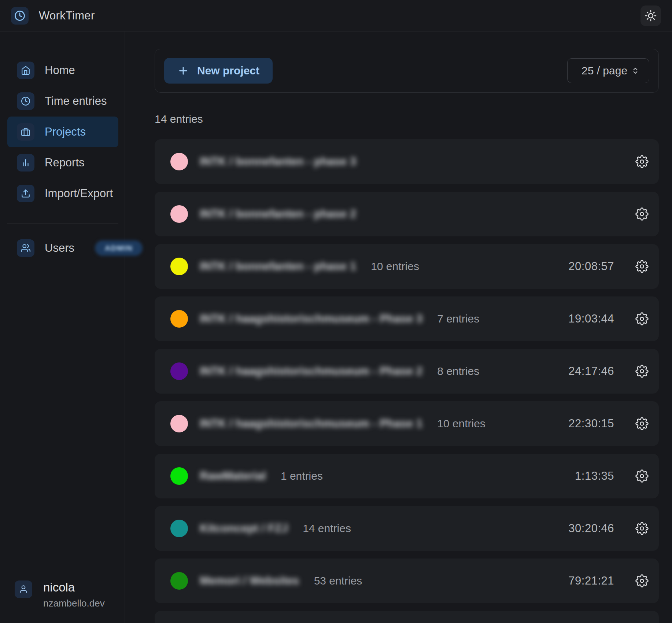 The width and height of the screenshot is (672, 623). I want to click on project-name: INTK / haagshistorischmuseum - Phase 2, so click(311, 371).